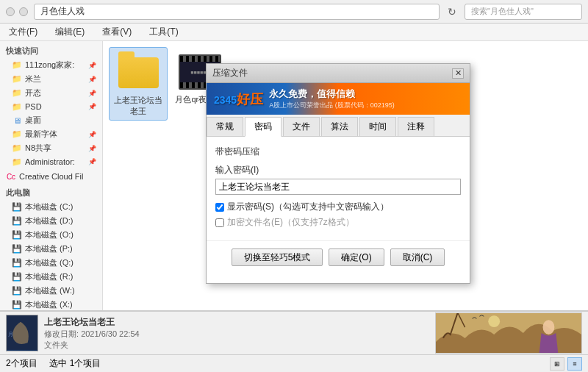  Describe the element at coordinates (566, 364) in the screenshot. I see `view-controls: ⊞ ≡` at that location.